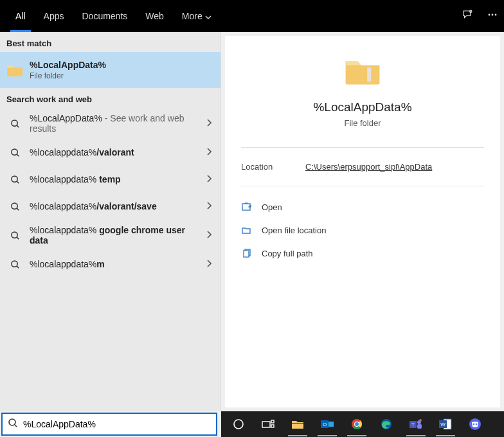 This screenshot has width=504, height=437. What do you see at coordinates (446, 424) in the screenshot?
I see `taskbar-word: W` at bounding box center [446, 424].